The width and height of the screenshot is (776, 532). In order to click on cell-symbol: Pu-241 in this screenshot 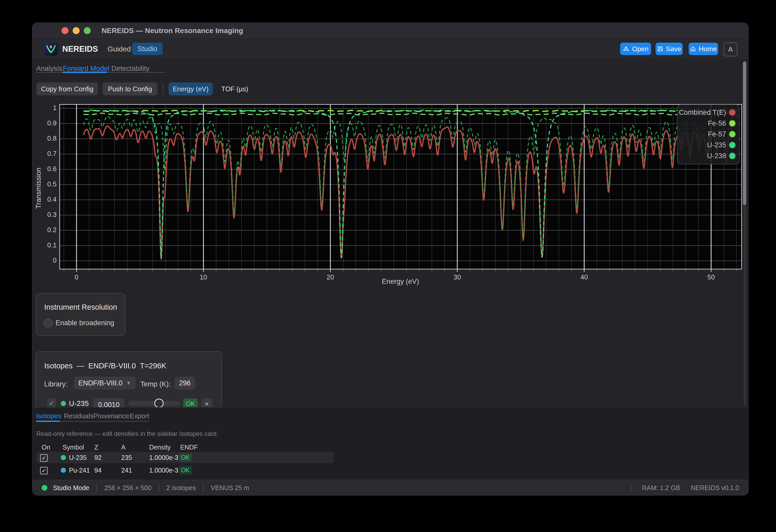, I will do `click(79, 470)`.